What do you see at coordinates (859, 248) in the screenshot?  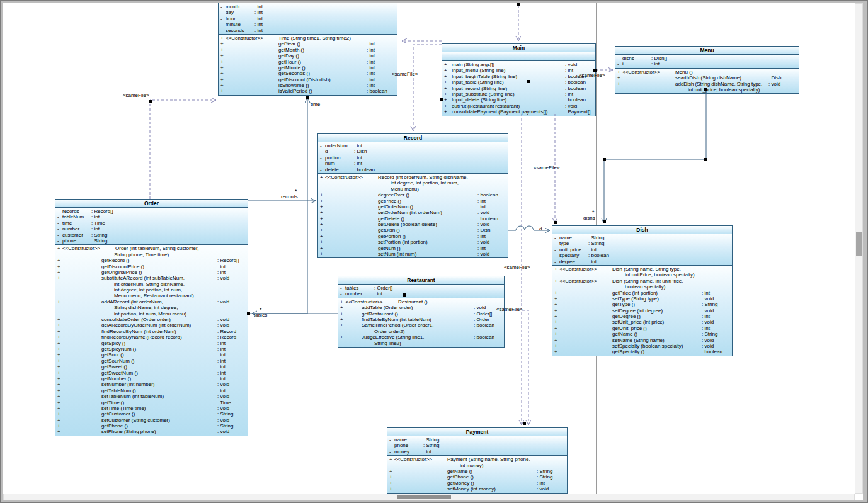 I see `vertical-scrollbar` at bounding box center [859, 248].